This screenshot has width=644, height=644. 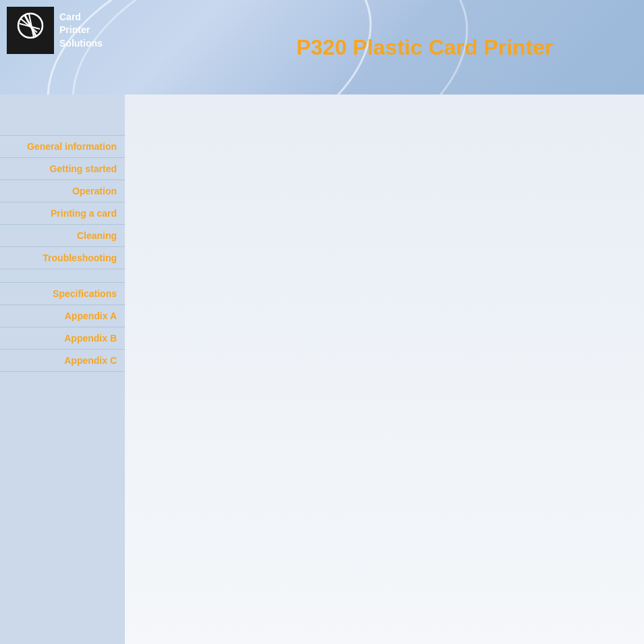 I want to click on sidebar-item-general-information: General information, so click(x=62, y=146).